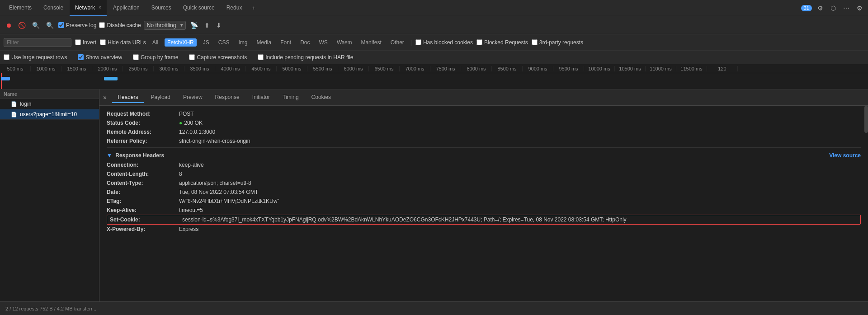 The image size is (868, 315). What do you see at coordinates (234, 8) in the screenshot?
I see `tab-redux: Redux` at bounding box center [234, 8].